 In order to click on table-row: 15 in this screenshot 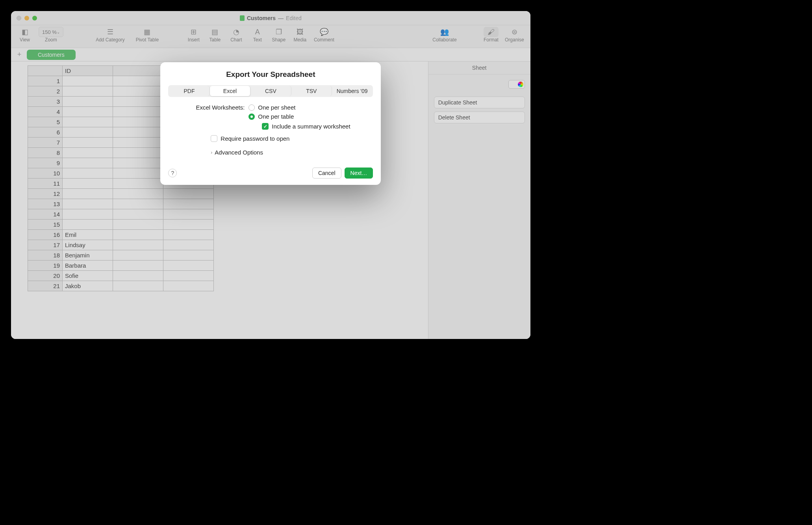, I will do `click(121, 225)`.